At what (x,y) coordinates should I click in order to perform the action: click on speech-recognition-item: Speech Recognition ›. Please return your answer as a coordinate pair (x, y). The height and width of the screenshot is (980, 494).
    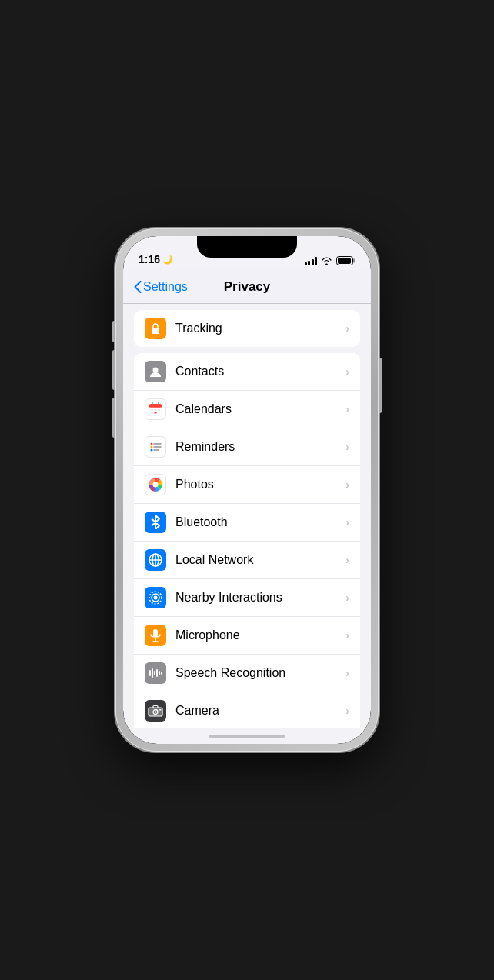
    Looking at the image, I should click on (247, 674).